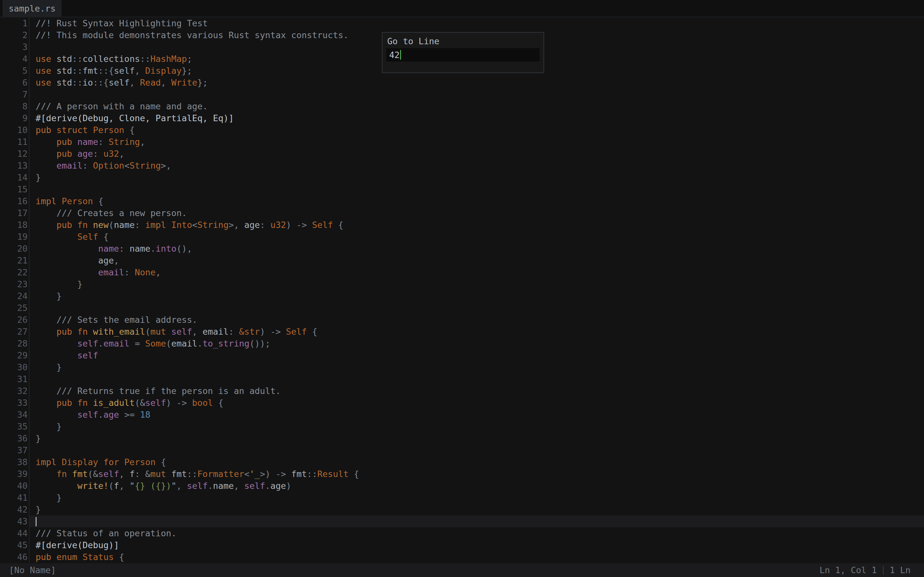 The width and height of the screenshot is (924, 577). I want to click on code-row: 22 email: None,, so click(462, 272).